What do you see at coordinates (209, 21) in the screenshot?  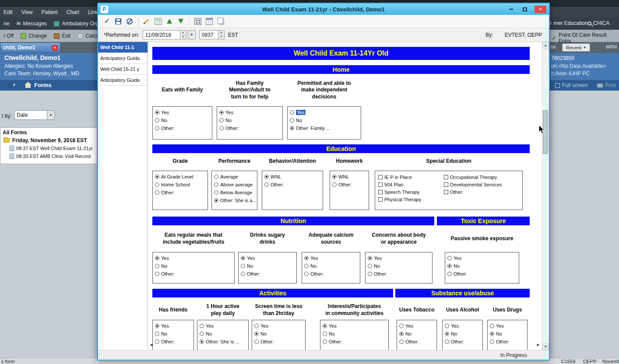 I see `flowsheet-button` at bounding box center [209, 21].